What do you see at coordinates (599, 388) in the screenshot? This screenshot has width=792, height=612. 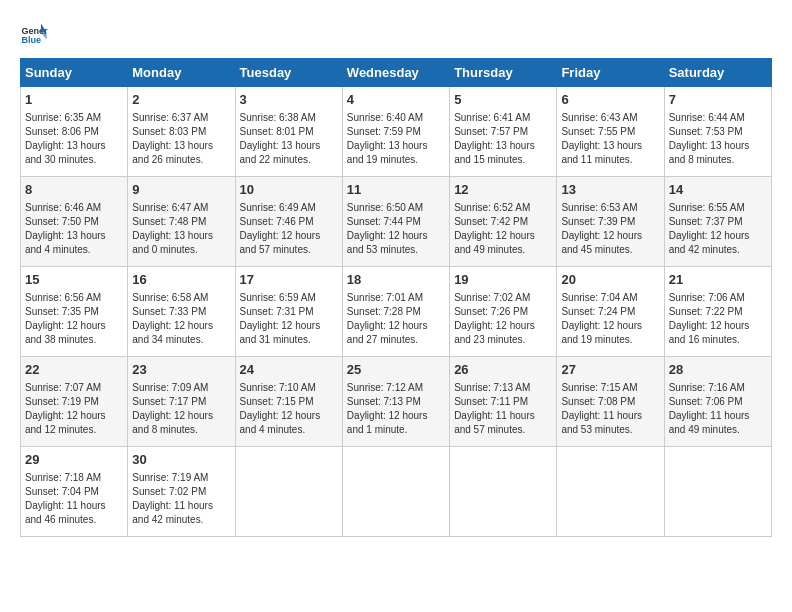 I see `sunrise: Sunrise: 7:15 AM` at bounding box center [599, 388].